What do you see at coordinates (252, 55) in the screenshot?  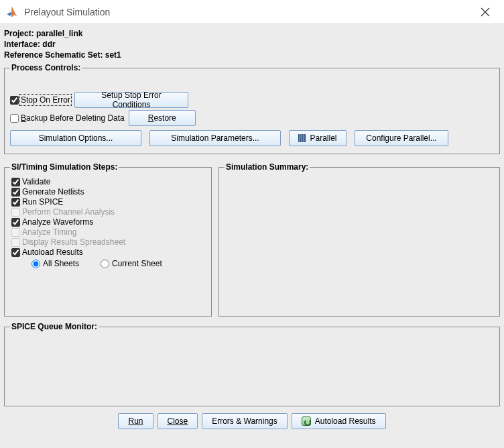 I see `refset-label: Reference Schematic Set: set1` at bounding box center [252, 55].